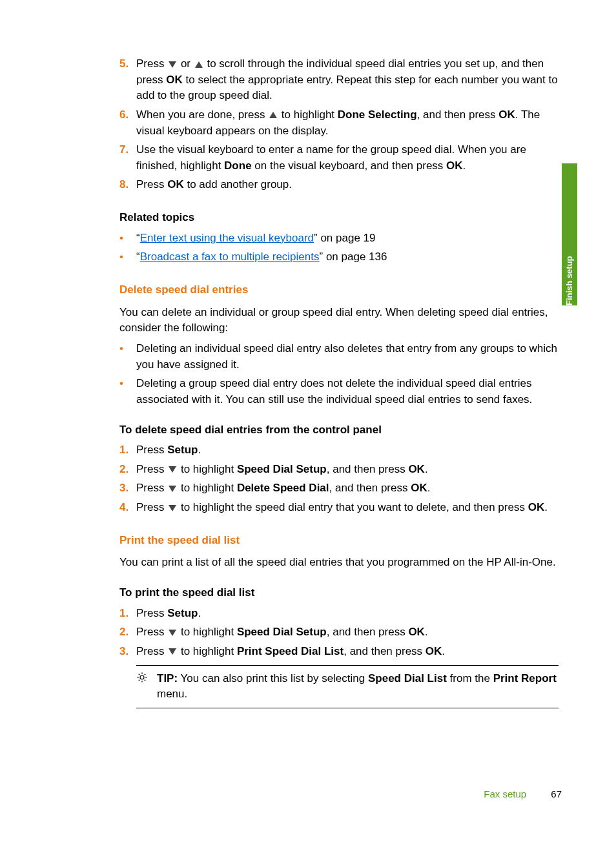 The height and width of the screenshot is (853, 616). What do you see at coordinates (128, 158) in the screenshot?
I see `step-number: 7.` at bounding box center [128, 158].